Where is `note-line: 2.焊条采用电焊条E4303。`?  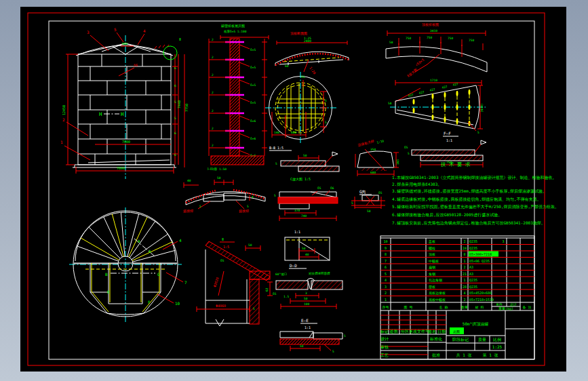 note-line: 2.焊条采用电焊条E4303。 is located at coordinates (416, 184).